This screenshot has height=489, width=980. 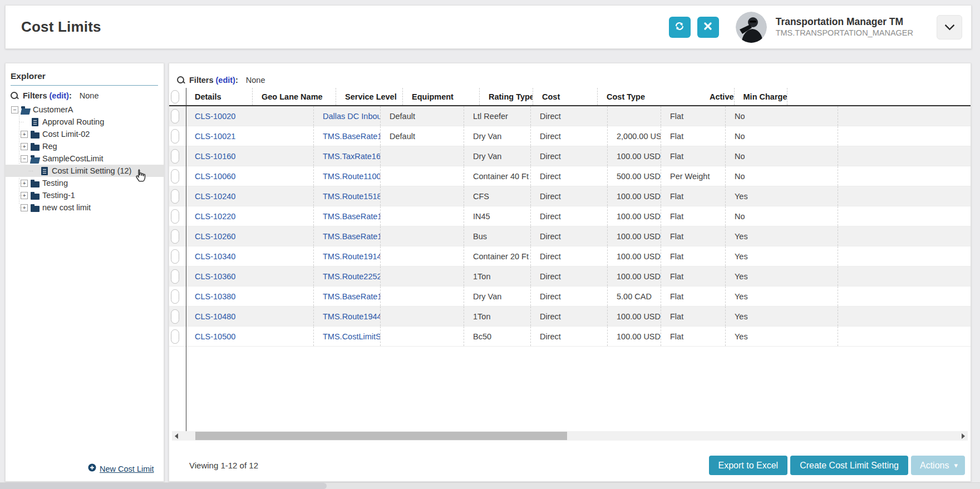 What do you see at coordinates (570, 196) in the screenshot?
I see `table-row: CLS-10240 TMS.Route15180 CFS Direct 100.…` at bounding box center [570, 196].